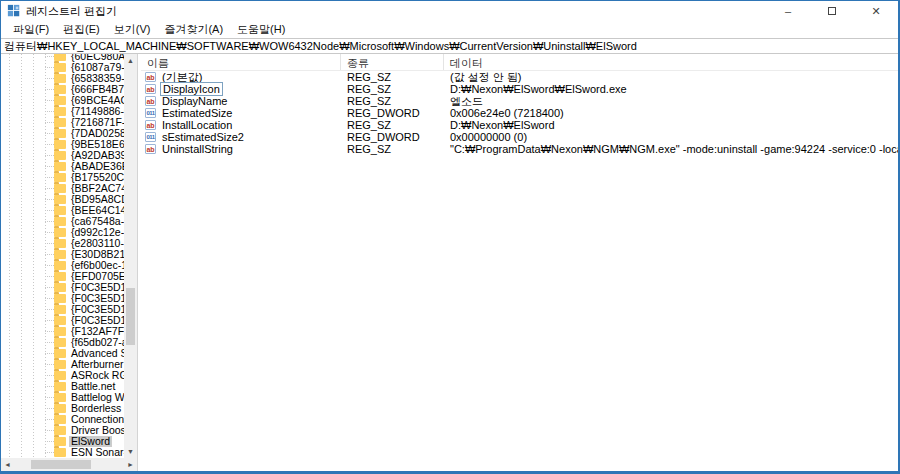  I want to click on registry-value-row: abDisplayNameREG_SZ엘소드, so click(520, 101).